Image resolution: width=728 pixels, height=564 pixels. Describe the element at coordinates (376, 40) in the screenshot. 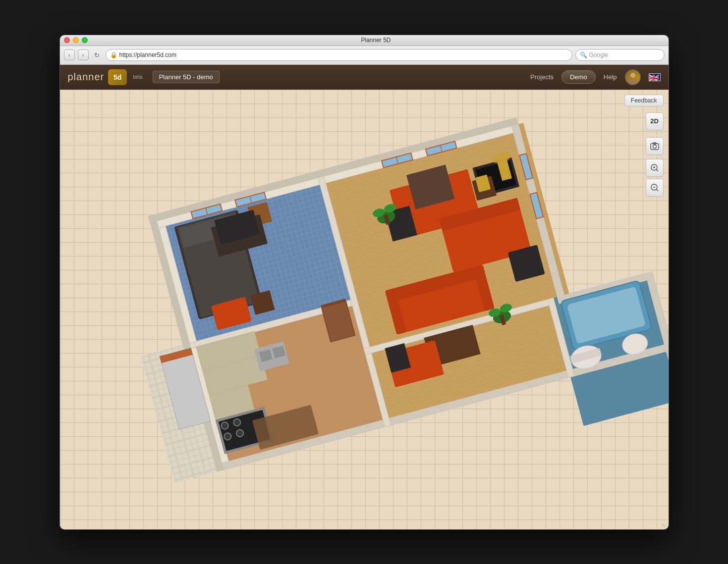

I see `window-title: Planner 5D` at that location.